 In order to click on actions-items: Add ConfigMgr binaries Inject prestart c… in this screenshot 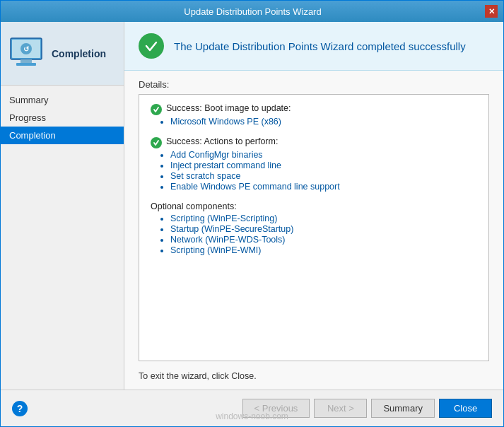, I will do `click(314, 171)`.